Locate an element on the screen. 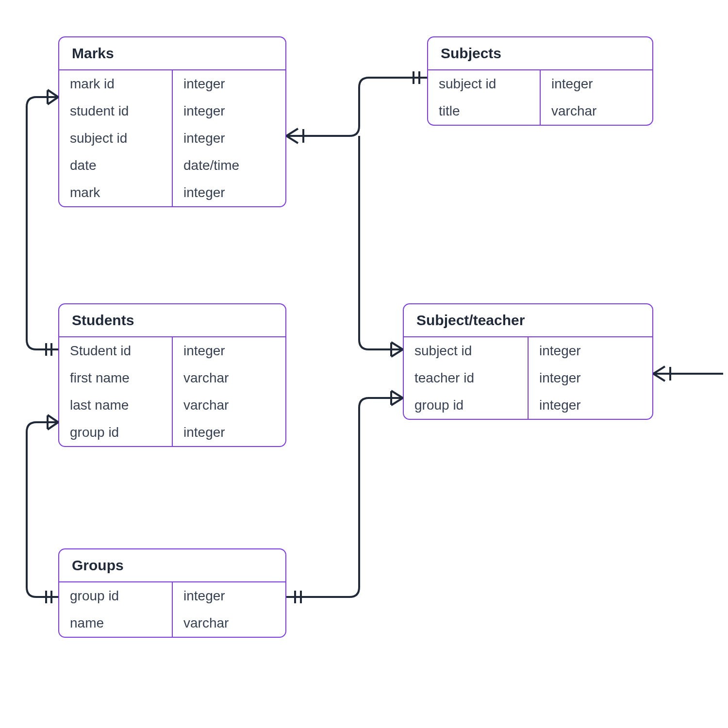  entity-groups: Groups group id name integer varchar is located at coordinates (172, 593).